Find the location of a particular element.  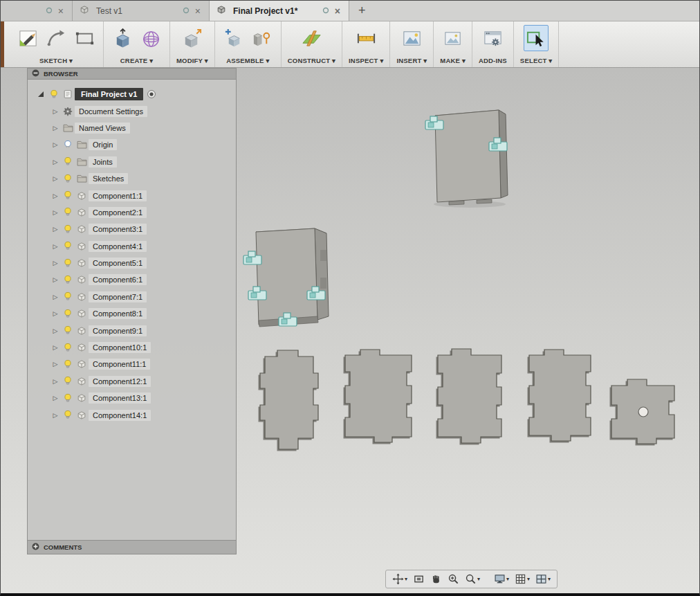

item-label: Component6:1 is located at coordinates (118, 280).